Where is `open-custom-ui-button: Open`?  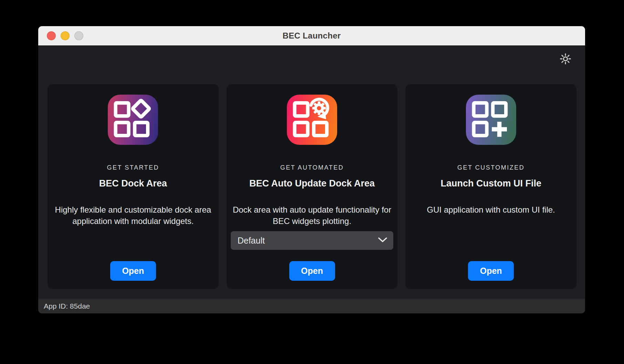 open-custom-ui-button: Open is located at coordinates (491, 271).